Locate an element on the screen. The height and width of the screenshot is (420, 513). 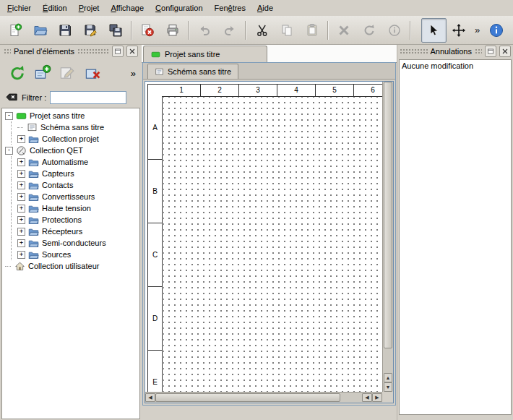
rotate-button is located at coordinates (370, 30).